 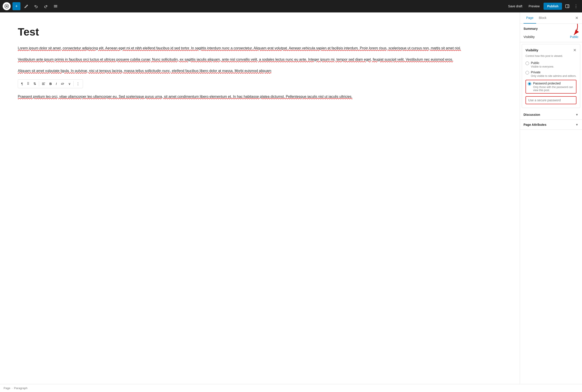 What do you see at coordinates (260, 60) in the screenshot?
I see `paragraph-2: Vestibulum ante ipsum primis in faucibus…` at bounding box center [260, 60].